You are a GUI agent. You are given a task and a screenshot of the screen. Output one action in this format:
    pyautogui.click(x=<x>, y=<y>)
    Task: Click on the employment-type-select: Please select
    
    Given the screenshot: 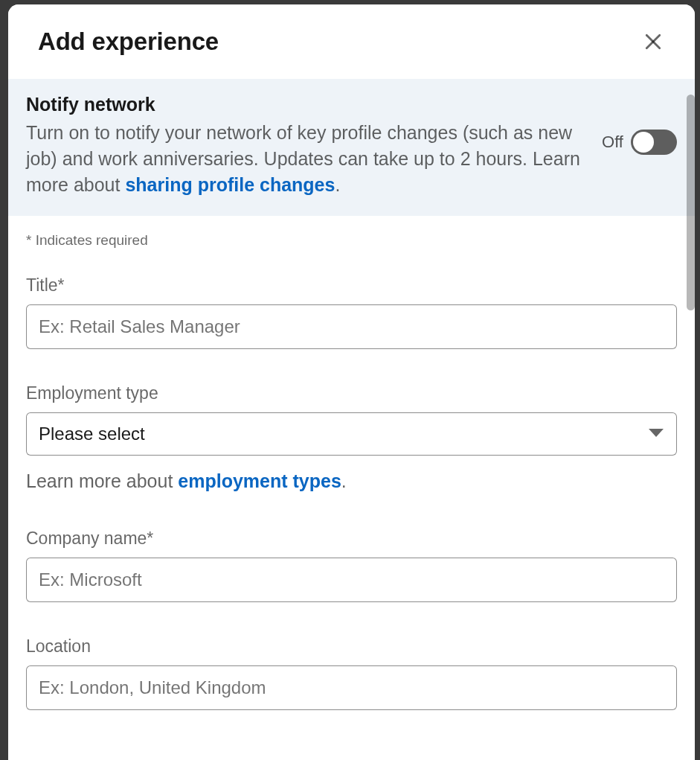 What is the action you would take?
    pyautogui.click(x=351, y=434)
    